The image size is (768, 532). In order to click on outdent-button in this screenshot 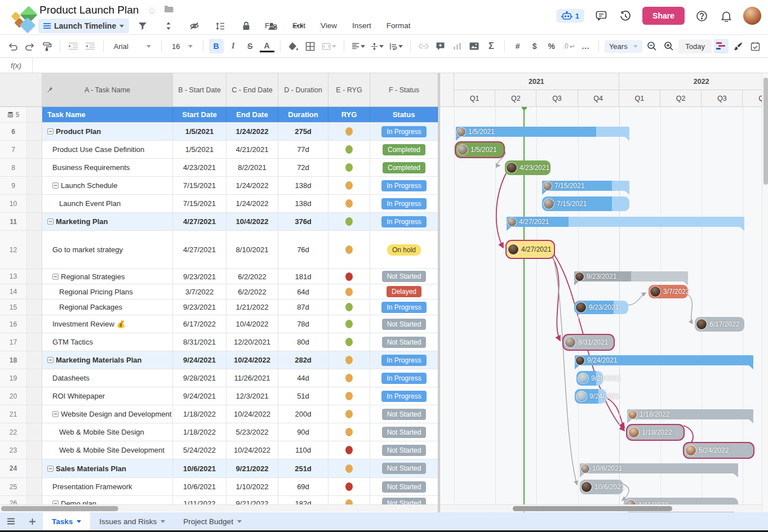, I will do `click(90, 46)`.